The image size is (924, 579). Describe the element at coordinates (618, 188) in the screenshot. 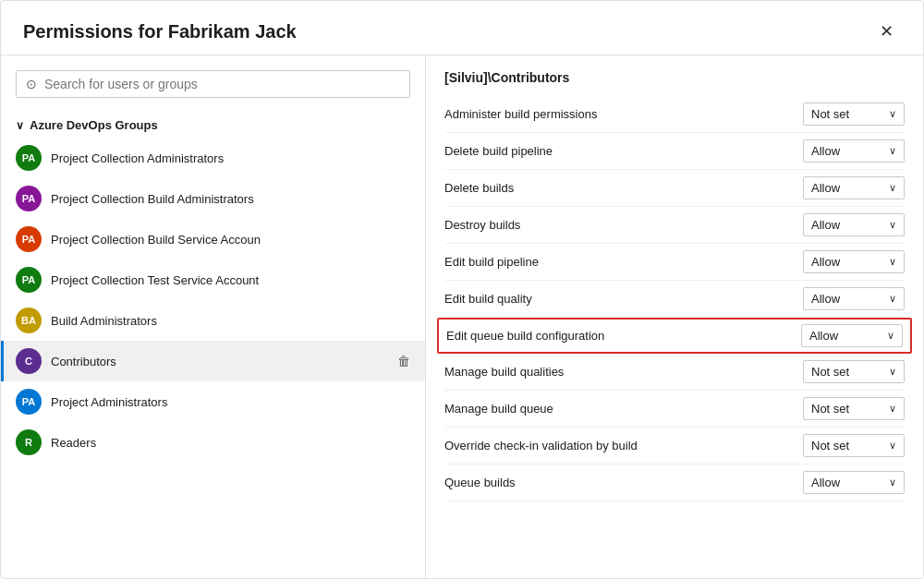

I see `permission-label: Delete builds` at that location.